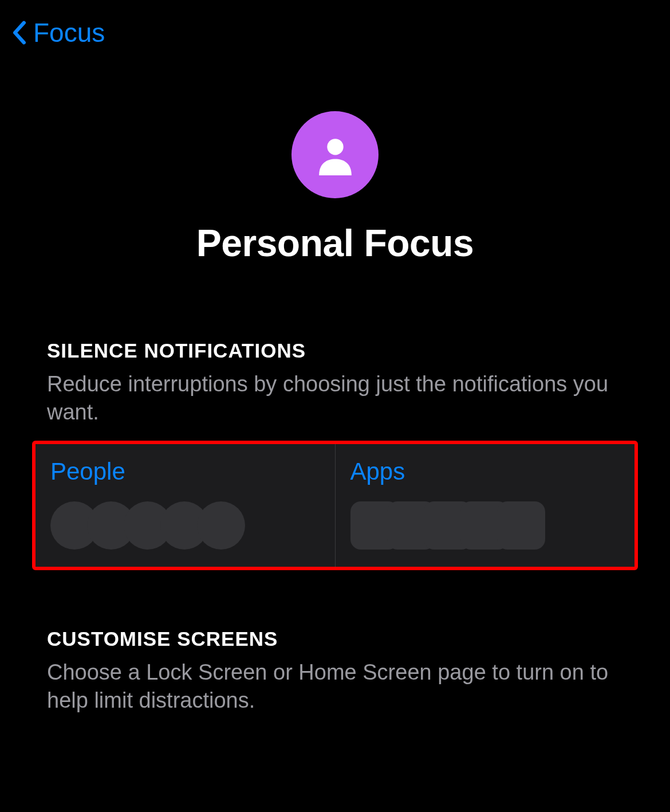 The width and height of the screenshot is (670, 812). What do you see at coordinates (186, 525) in the screenshot?
I see `people-placeholders` at bounding box center [186, 525].